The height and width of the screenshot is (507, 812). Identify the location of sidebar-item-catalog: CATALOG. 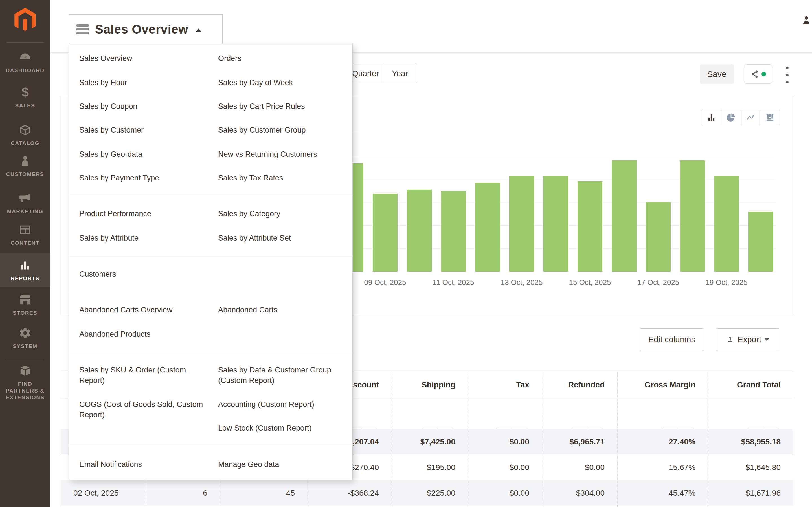
(25, 135).